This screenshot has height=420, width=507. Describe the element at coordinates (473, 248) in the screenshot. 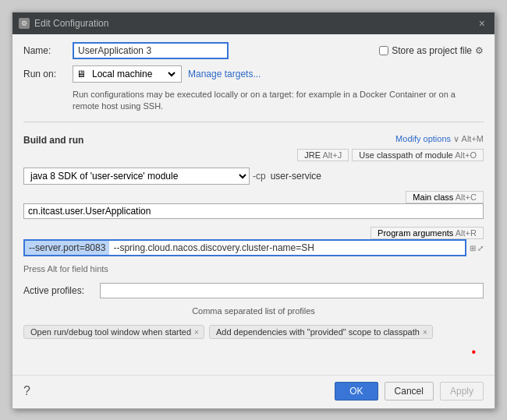

I see `expand-icon: ⊞` at that location.